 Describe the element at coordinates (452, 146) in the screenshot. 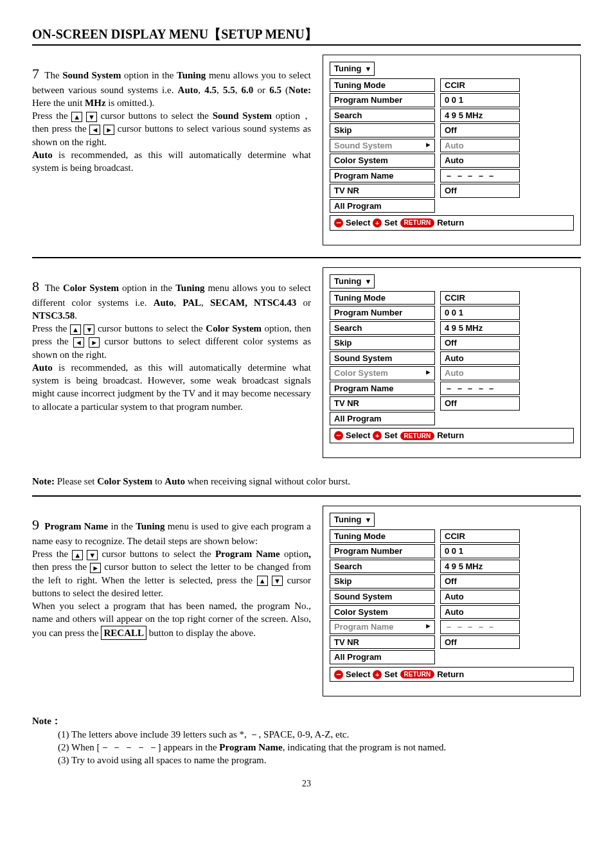

I see `menu-row-sound: Sound System►Auto` at that location.